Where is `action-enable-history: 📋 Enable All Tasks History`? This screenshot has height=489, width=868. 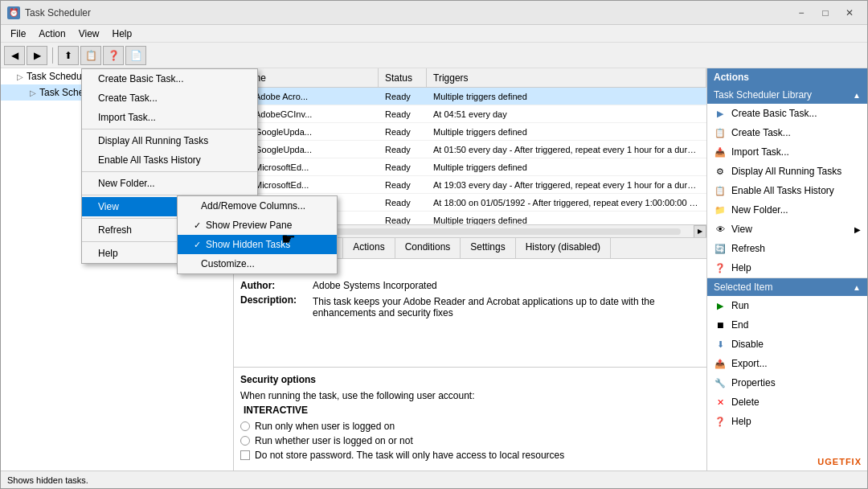
action-enable-history: 📋 Enable All Tasks History is located at coordinates (788, 191).